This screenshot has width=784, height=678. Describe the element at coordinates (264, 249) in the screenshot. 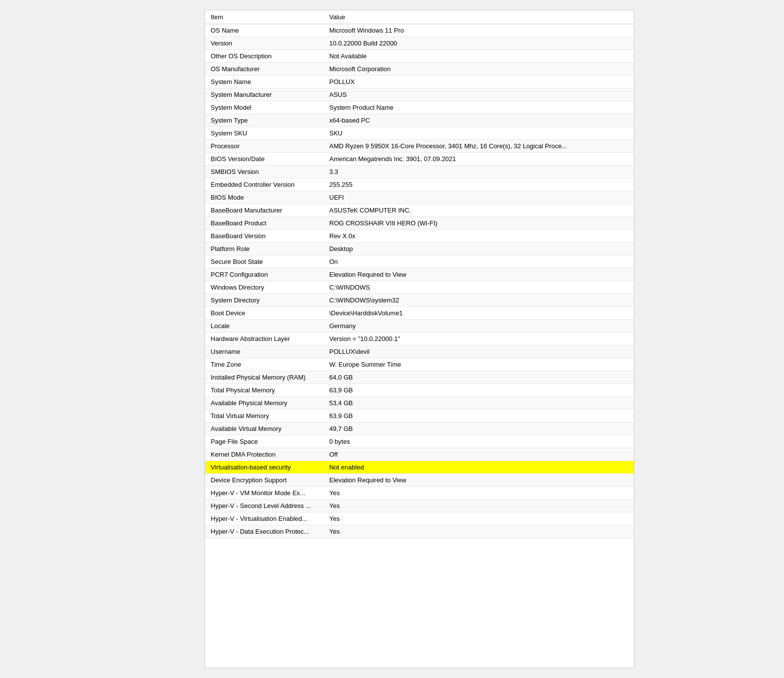

I see `row-item-label: Platform Role` at that location.